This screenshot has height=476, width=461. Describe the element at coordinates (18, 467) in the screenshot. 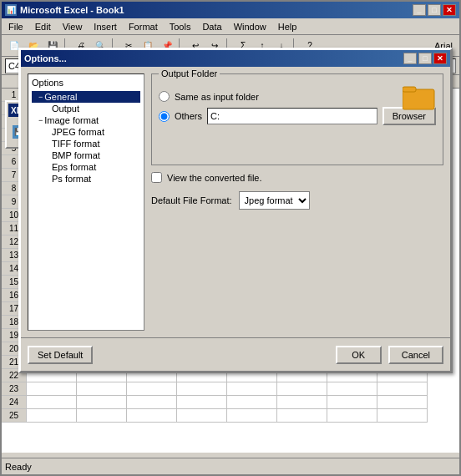

I see `status-text: Ready` at that location.